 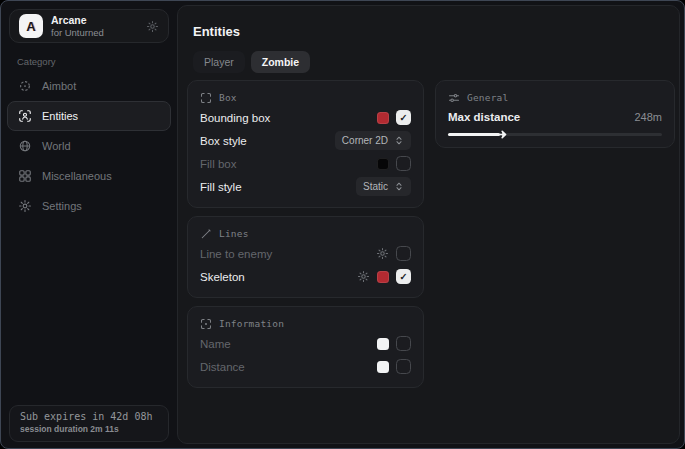 What do you see at coordinates (306, 324) in the screenshot?
I see `information-card-header: Information` at bounding box center [306, 324].